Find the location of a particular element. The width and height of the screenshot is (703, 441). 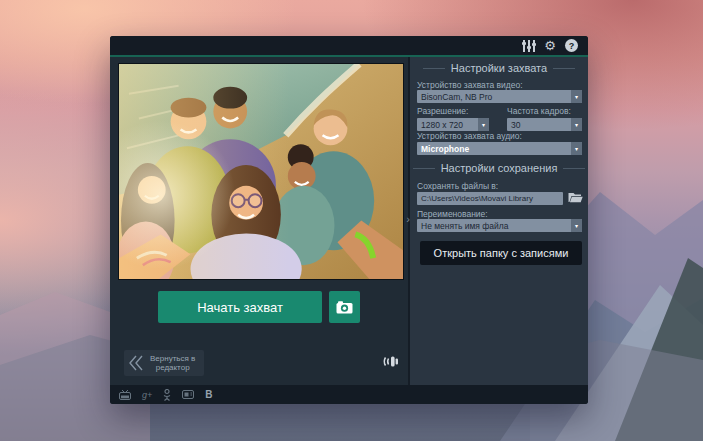

odnoklassniki-icon is located at coordinates (167, 395).